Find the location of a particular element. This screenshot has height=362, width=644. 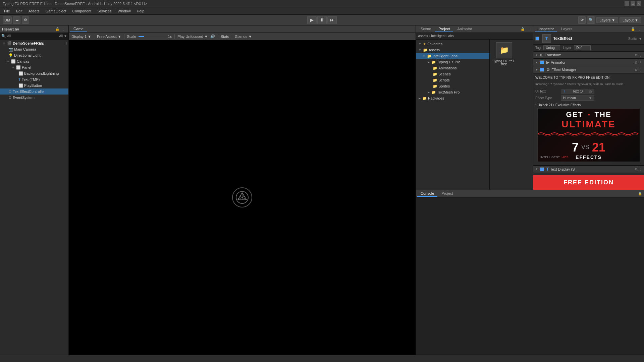

hierarchy-item-canvas: ▼ ⬜ Canvas is located at coordinates (34, 61).